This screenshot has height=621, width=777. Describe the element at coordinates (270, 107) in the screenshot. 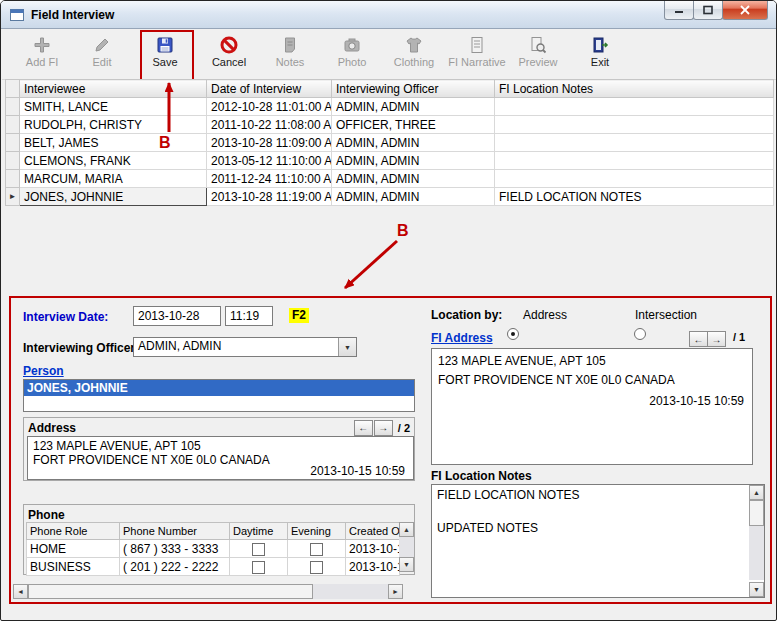

I see `cell-date: 2012-10-28 11:01:00 AM` at that location.